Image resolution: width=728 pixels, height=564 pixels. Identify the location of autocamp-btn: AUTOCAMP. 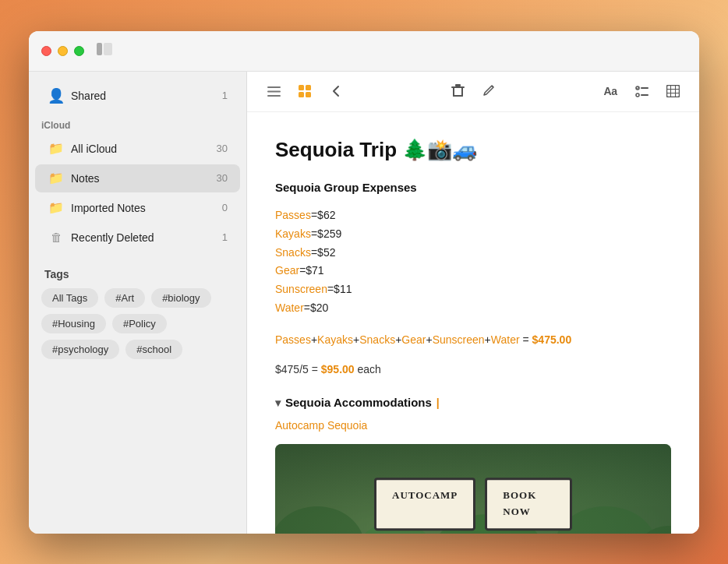
(425, 505).